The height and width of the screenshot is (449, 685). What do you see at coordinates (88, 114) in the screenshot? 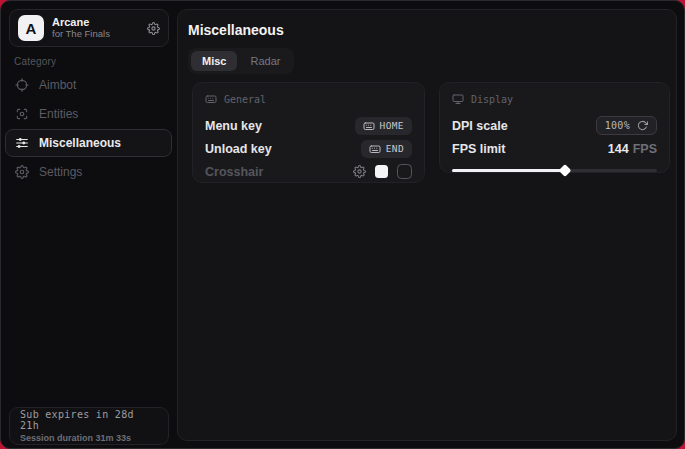
I see `sidebar-item-entities: Entities` at bounding box center [88, 114].